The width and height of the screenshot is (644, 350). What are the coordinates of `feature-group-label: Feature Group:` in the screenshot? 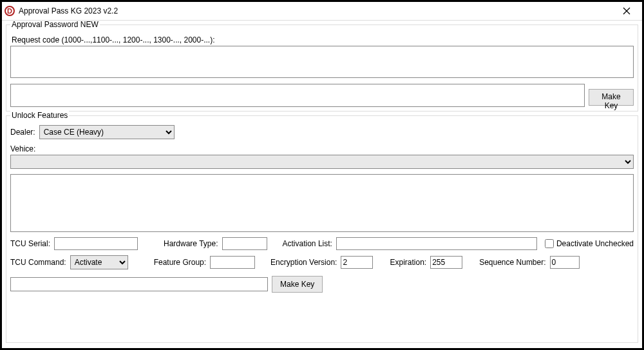 It's located at (180, 262).